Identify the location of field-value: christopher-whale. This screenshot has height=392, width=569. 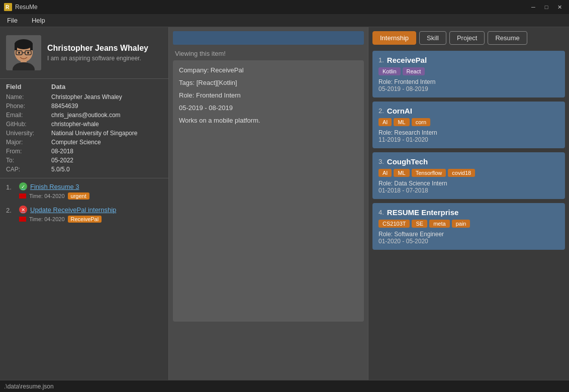
(107, 124).